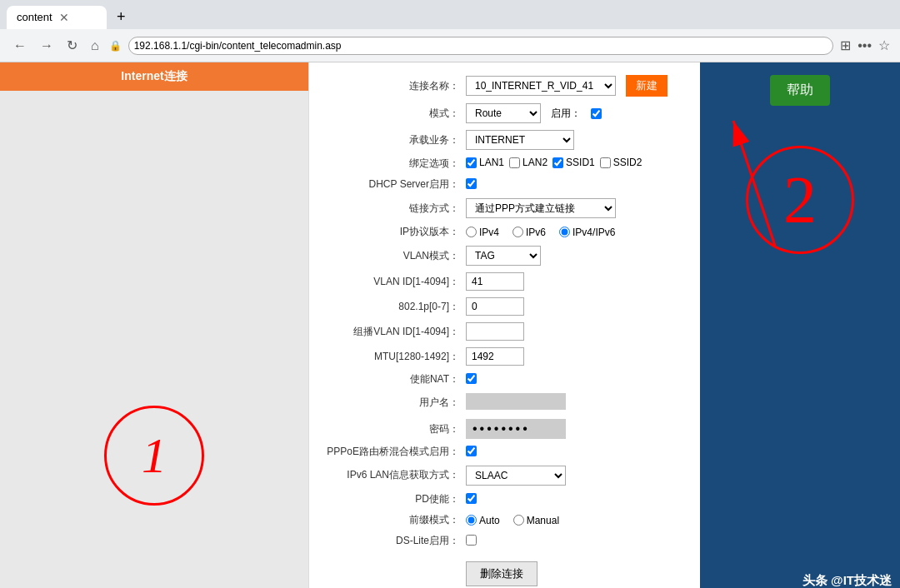  I want to click on ipv4-radio, so click(472, 232).